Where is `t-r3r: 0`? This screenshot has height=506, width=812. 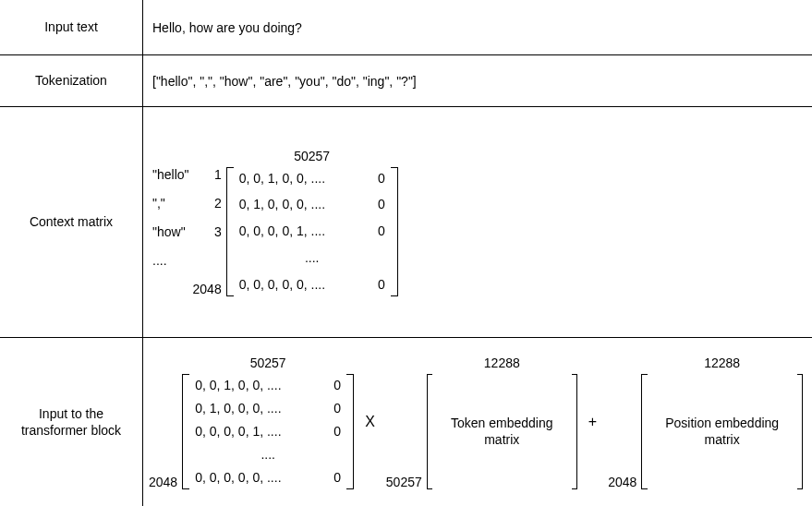
t-r3r: 0 is located at coordinates (337, 431).